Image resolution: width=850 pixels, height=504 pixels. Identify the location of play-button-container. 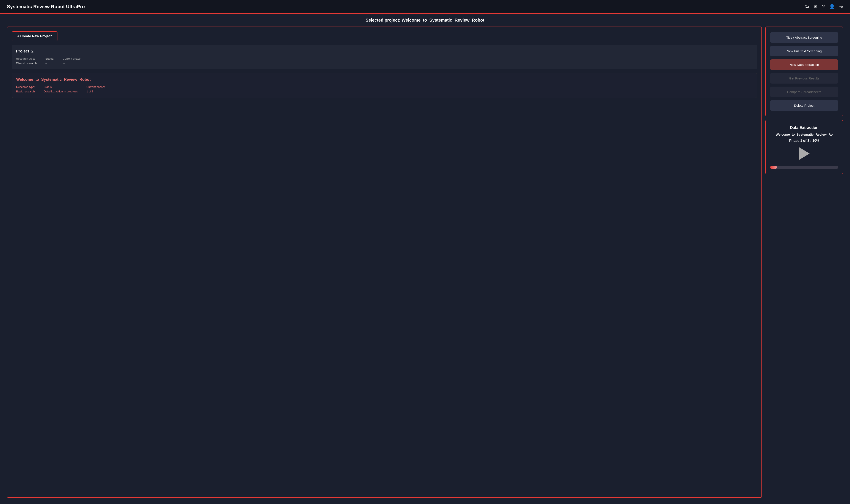
(804, 154).